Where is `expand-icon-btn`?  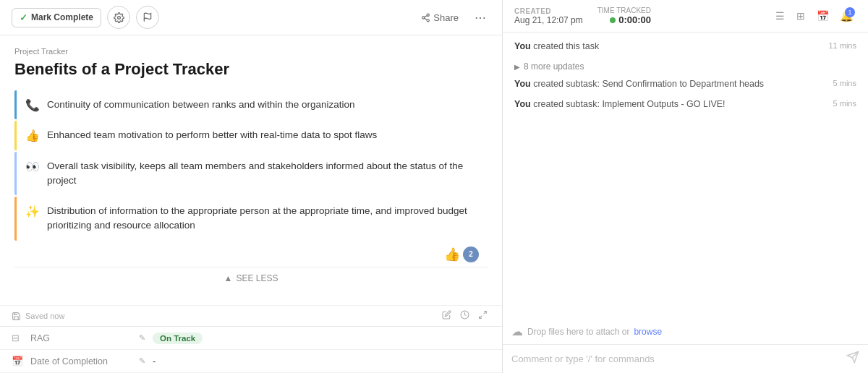 expand-icon-btn is located at coordinates (483, 316).